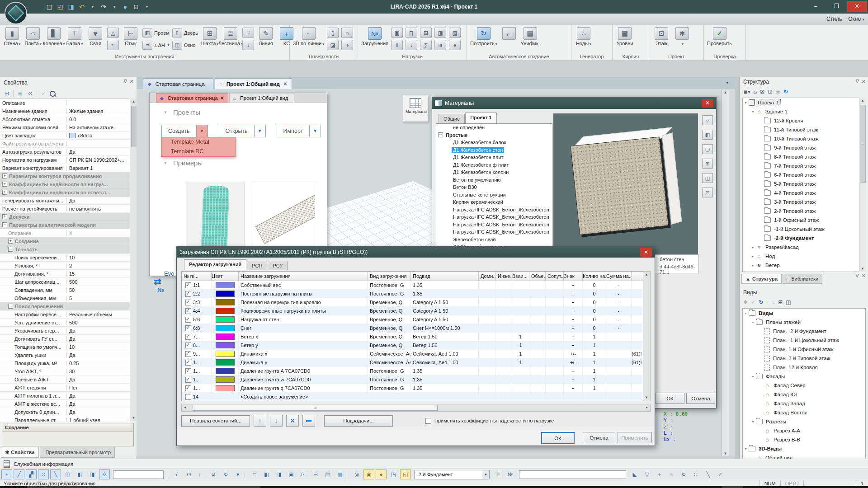 The width and height of the screenshot is (868, 488). Describe the element at coordinates (134, 102) in the screenshot. I see `scroll-up-icon: ▲` at that location.